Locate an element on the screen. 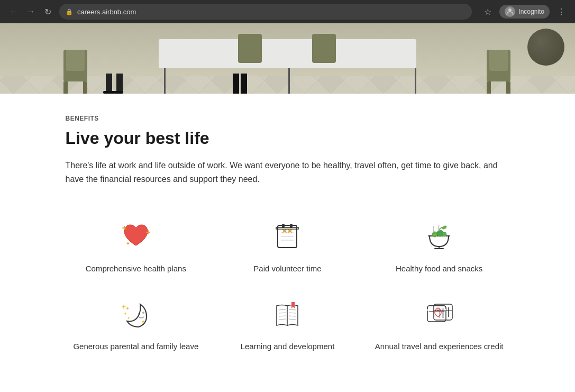  food-label: Healthy food and snacks is located at coordinates (439, 269).